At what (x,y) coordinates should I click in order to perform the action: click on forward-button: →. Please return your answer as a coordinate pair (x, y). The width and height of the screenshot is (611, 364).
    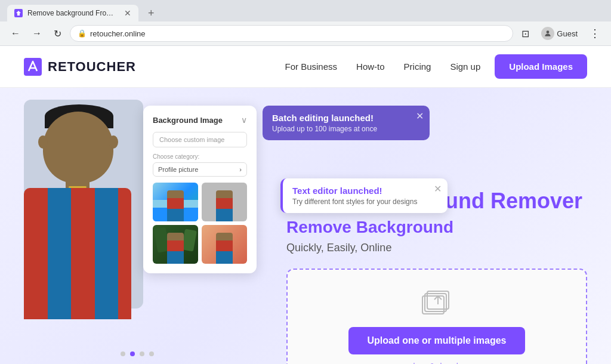
    Looking at the image, I should click on (37, 33).